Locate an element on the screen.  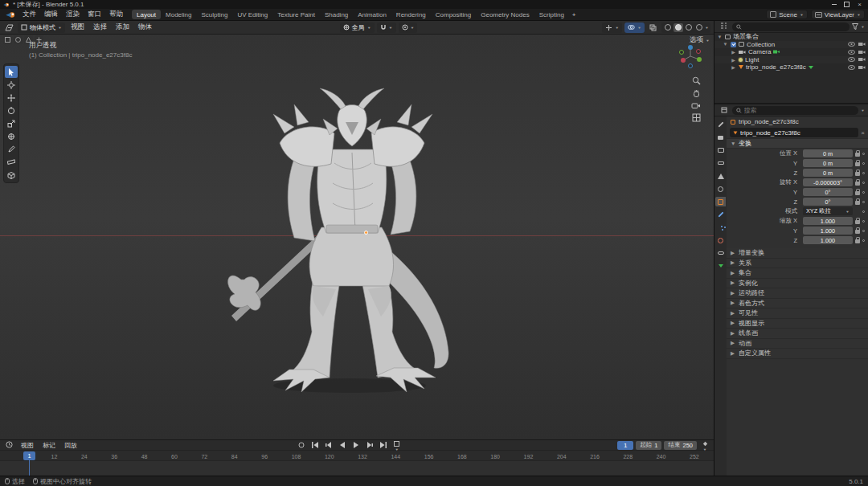
collapsed-panel-collections: ▶集合 is located at coordinates (797, 273).